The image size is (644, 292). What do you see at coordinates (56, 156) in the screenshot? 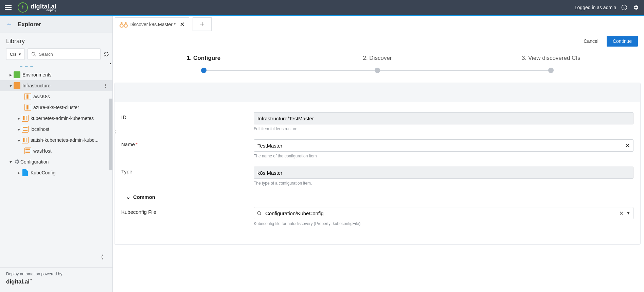
I see `tree: ▲ – – – ▸ Environments ▾ Infrastructure …` at bounding box center [56, 156].